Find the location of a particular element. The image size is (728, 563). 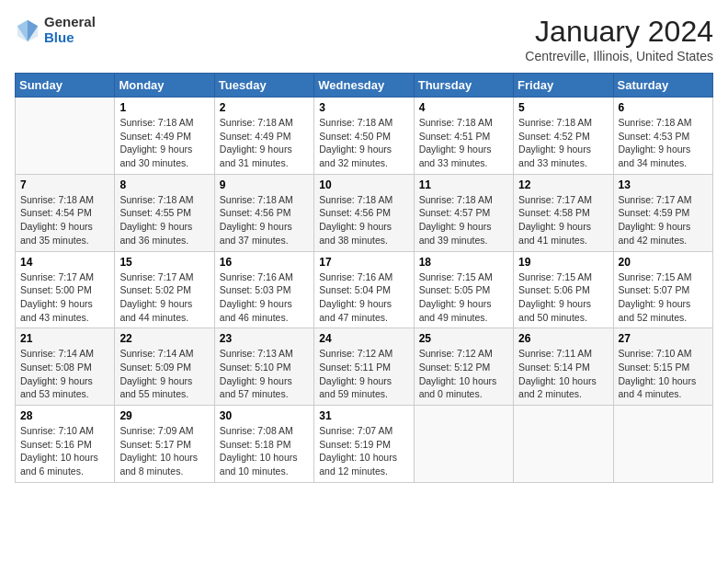

day-info: Sunrise: 7:18 AMSunset: 4:56 PMDaylight:… is located at coordinates (364, 221).